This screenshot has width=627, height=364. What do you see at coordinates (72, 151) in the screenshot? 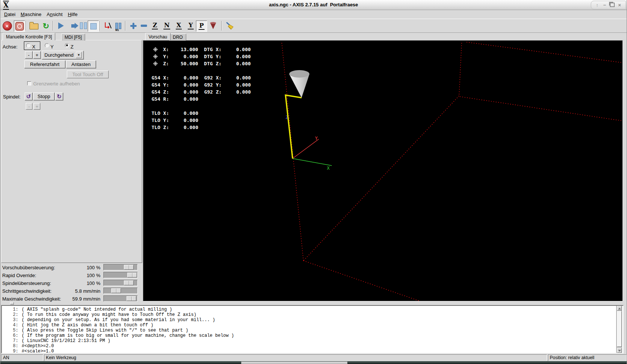
I see `manual-control-panel: Achse: X Y Z - + Durchgehend ▼ Referenzf…` at bounding box center [72, 151].